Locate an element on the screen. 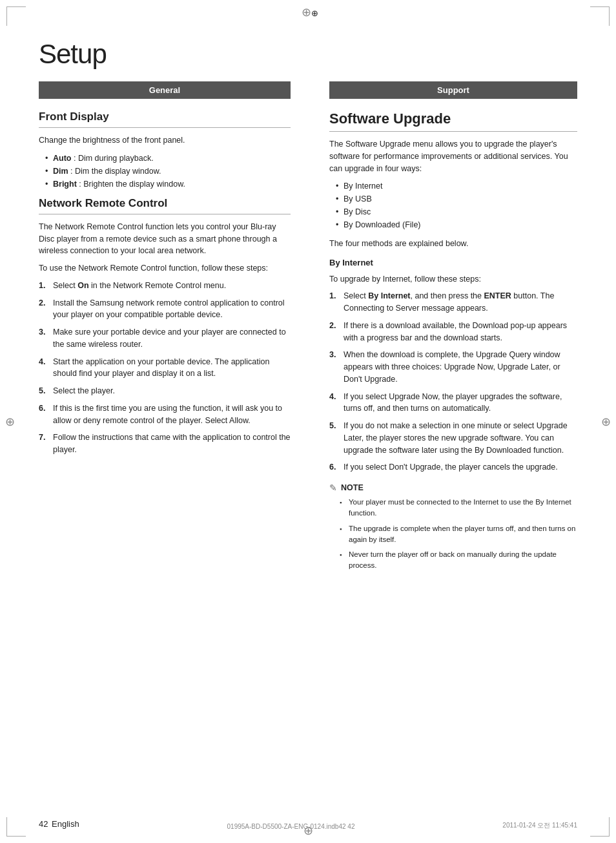 The height and width of the screenshot is (843, 616). software-upgrade-title: Software Upgrade is located at coordinates (453, 121).